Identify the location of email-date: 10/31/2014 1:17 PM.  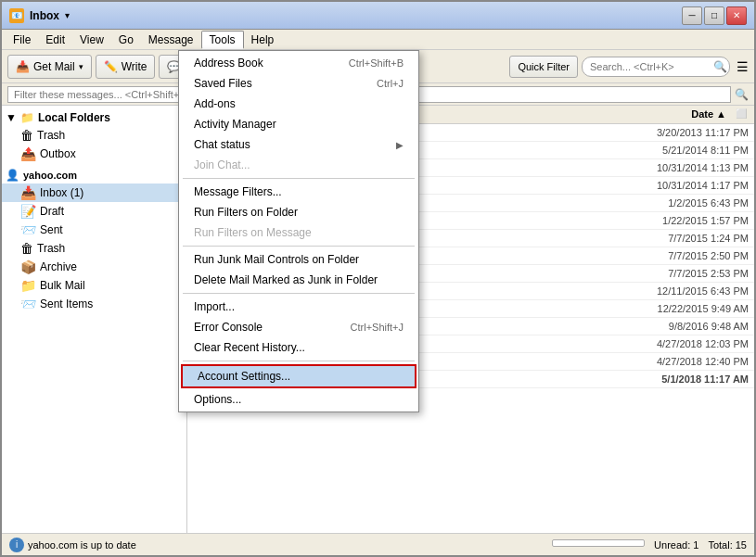
(568, 185).